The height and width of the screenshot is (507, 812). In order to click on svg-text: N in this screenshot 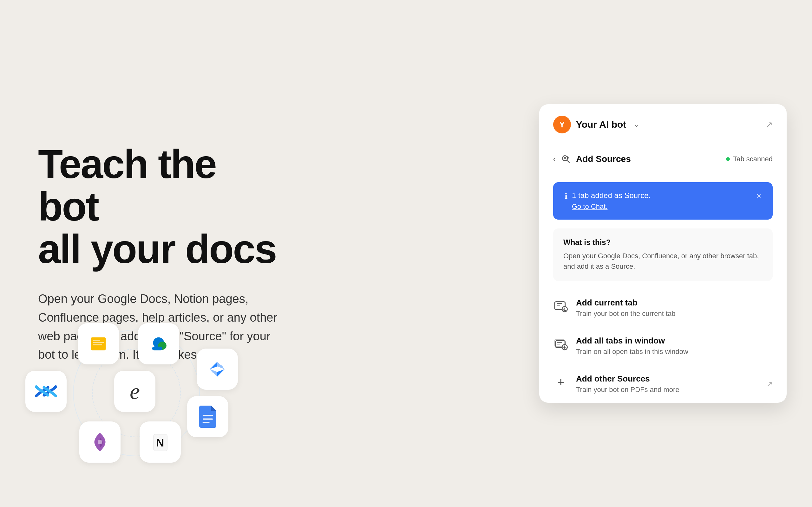, I will do `click(160, 443)`.